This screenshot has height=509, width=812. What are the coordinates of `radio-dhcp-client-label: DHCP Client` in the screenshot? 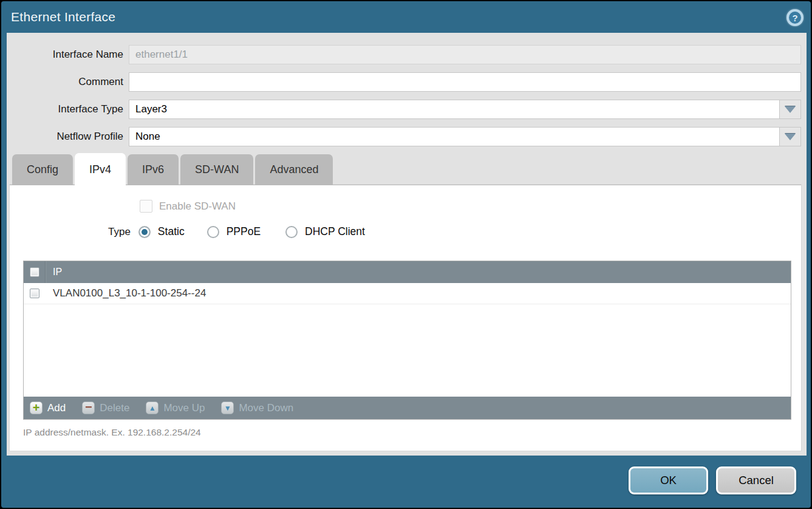 It's located at (335, 232).